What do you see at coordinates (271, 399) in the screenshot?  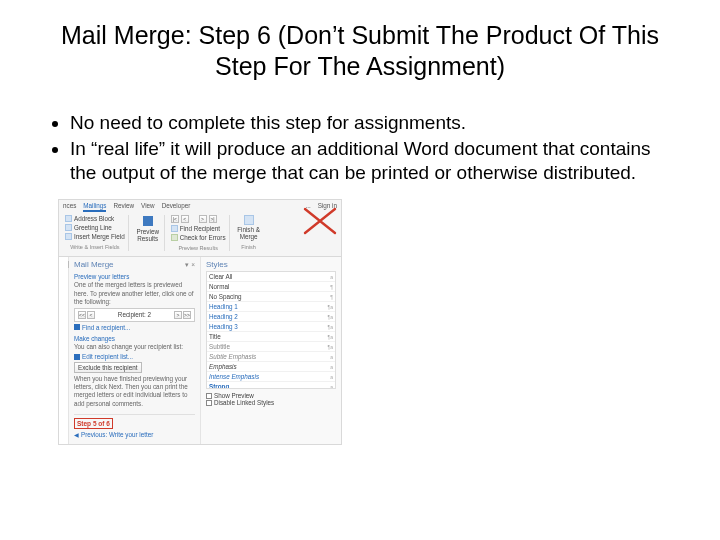 I see `styles-options: Show Preview Disable Linked Styles` at bounding box center [271, 399].